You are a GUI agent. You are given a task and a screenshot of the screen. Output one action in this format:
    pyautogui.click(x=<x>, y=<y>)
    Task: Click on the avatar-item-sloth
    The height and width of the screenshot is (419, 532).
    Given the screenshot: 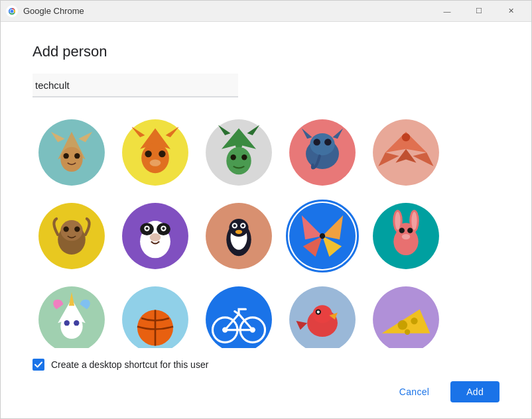 What is the action you would take?
    pyautogui.click(x=72, y=236)
    